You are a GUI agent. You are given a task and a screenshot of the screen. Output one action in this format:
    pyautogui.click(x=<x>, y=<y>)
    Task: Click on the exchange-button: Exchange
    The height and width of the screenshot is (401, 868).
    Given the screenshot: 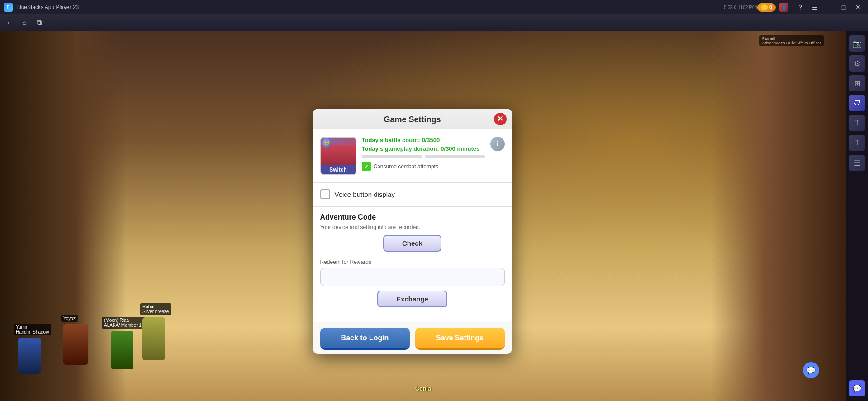 What is the action you would take?
    pyautogui.click(x=413, y=299)
    